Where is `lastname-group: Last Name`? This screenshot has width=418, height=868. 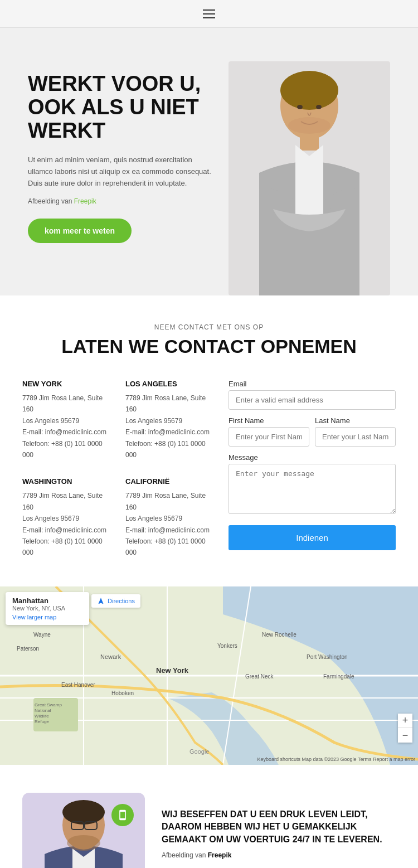 lastname-group: Last Name is located at coordinates (356, 431).